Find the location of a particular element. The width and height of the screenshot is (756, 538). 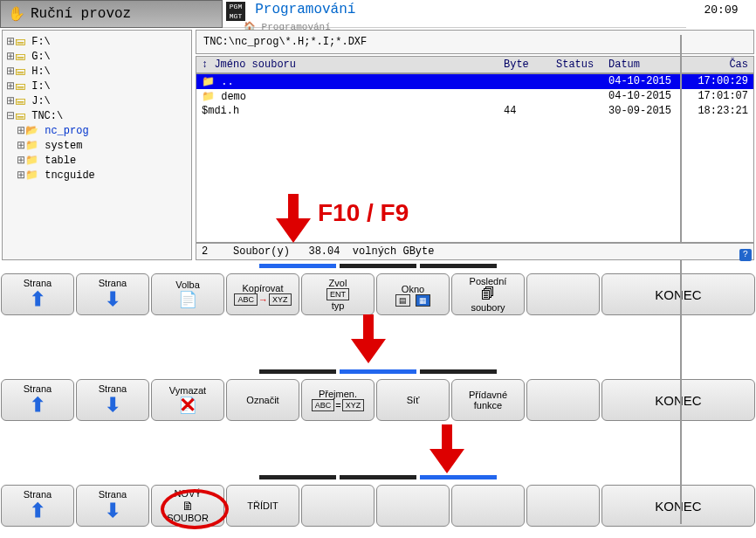

softkey-button: Síť is located at coordinates (413, 400).